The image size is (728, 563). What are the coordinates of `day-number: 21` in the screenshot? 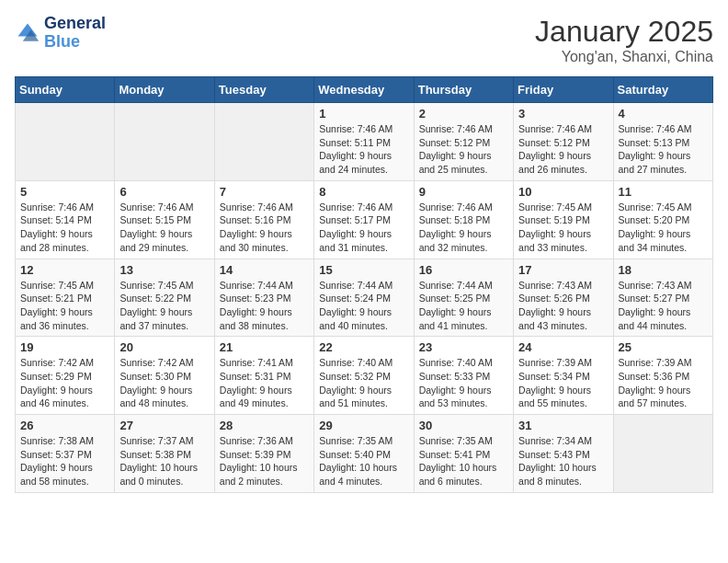 It's located at (265, 348).